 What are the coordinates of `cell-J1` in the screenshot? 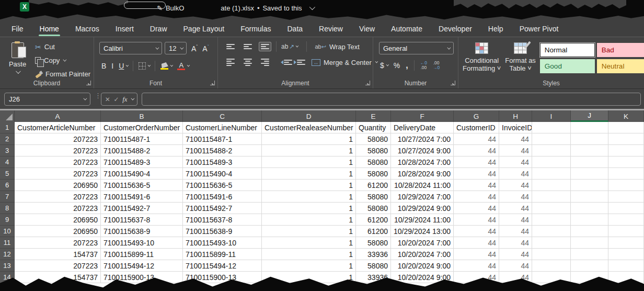 It's located at (590, 128).